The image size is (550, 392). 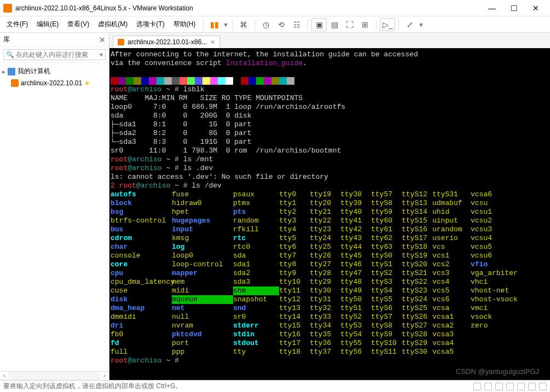 I want to click on tree-vm-item: archlinux-2022.10.01 ★, so click(x=55, y=83).